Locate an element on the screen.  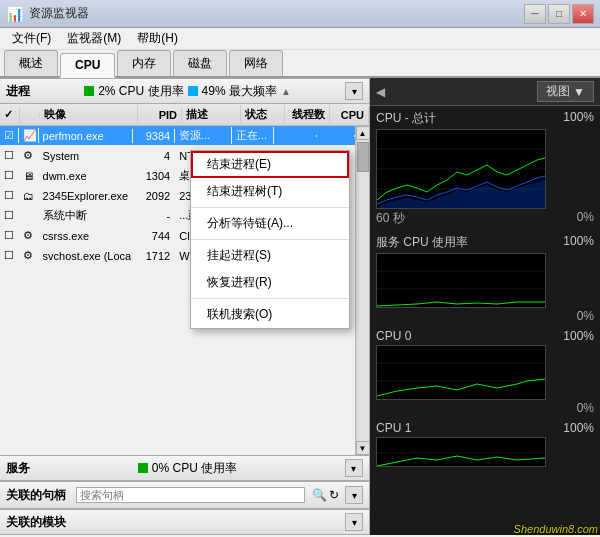
search-extra-icon: ↻ is located at coordinates (334, 495).